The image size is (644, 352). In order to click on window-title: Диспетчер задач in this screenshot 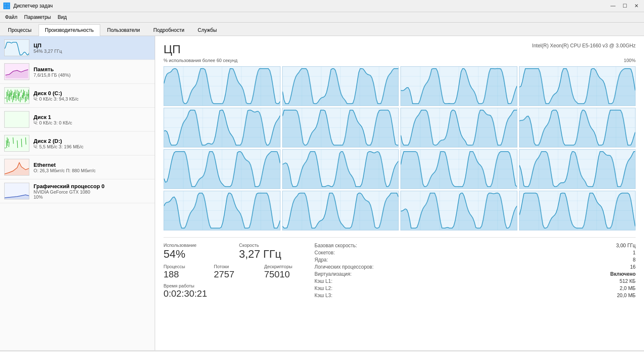, I will do `click(33, 6)`.